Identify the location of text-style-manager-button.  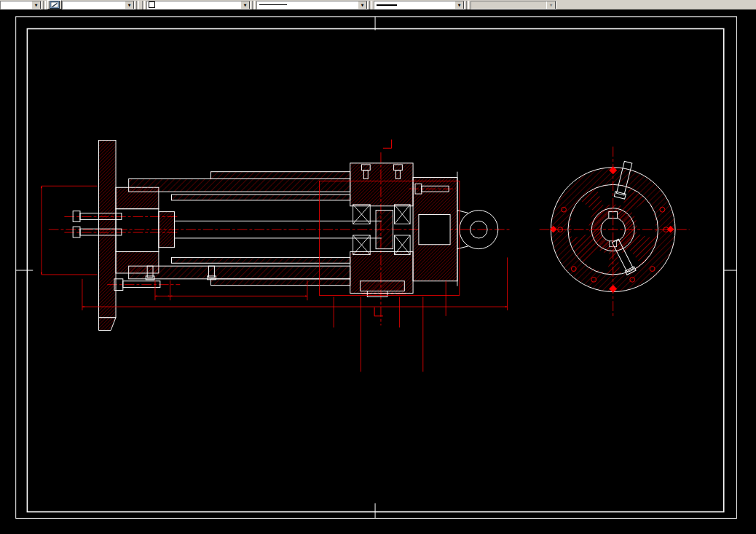
(55, 4).